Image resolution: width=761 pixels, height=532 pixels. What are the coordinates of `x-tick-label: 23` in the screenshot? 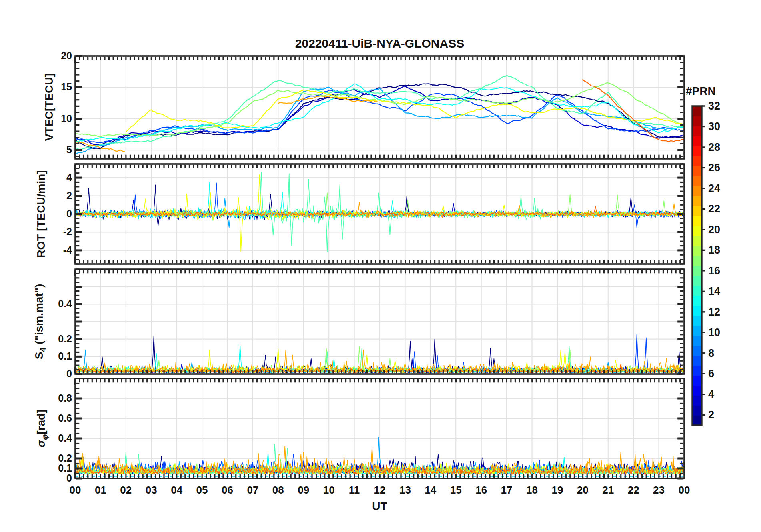 It's located at (659, 490).